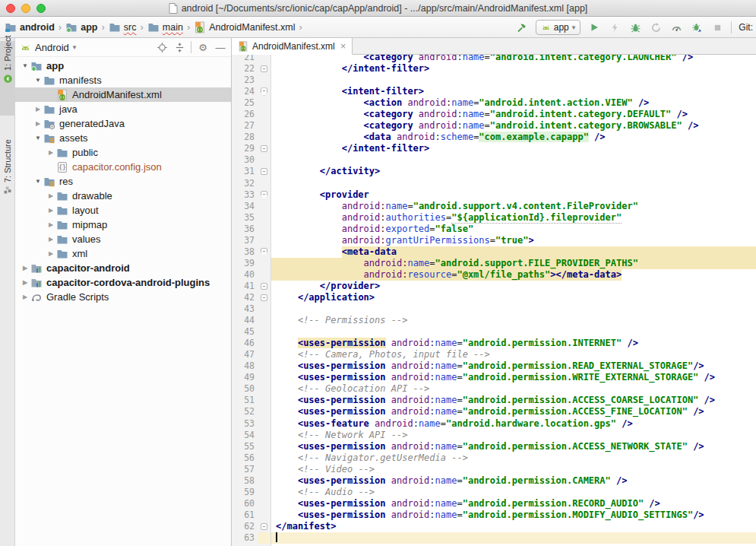  What do you see at coordinates (123, 283) in the screenshot?
I see `tree-item-capacitor-cordova-android-plugins: ▶capacitor-cordova-android-plugins` at bounding box center [123, 283].